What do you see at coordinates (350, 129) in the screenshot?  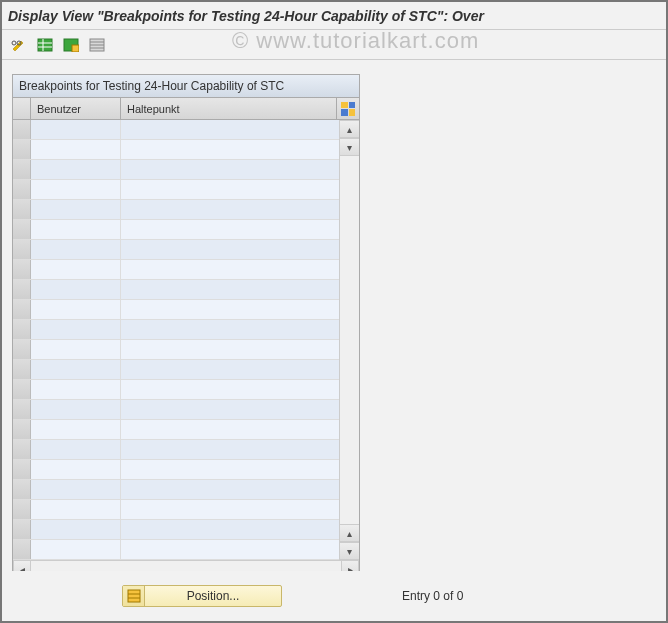 I see `scroll-up-button: ▴` at bounding box center [350, 129].